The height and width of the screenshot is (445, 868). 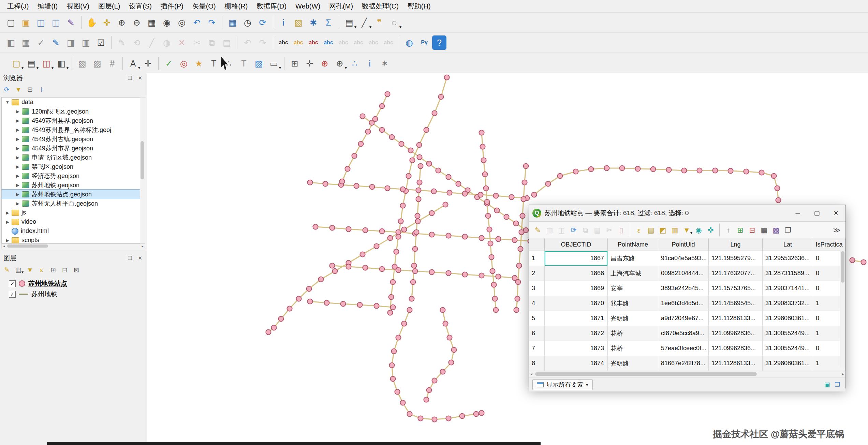 What do you see at coordinates (73, 158) in the screenshot?
I see `tree-item: ▶申请飞行区域.geojson` at bounding box center [73, 158].